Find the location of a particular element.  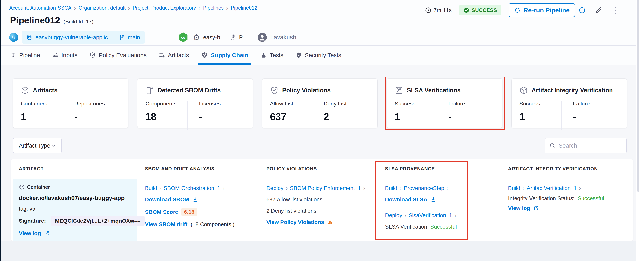

tab-supply-chain: Supply Chain is located at coordinates (225, 55).